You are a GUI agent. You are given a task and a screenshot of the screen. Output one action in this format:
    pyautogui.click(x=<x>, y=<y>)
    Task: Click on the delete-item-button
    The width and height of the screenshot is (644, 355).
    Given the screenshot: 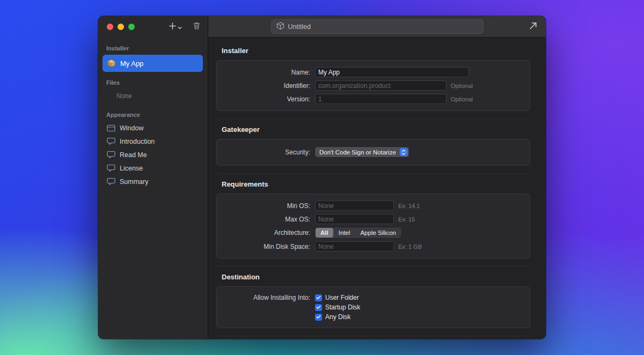 What is the action you would take?
    pyautogui.click(x=196, y=27)
    